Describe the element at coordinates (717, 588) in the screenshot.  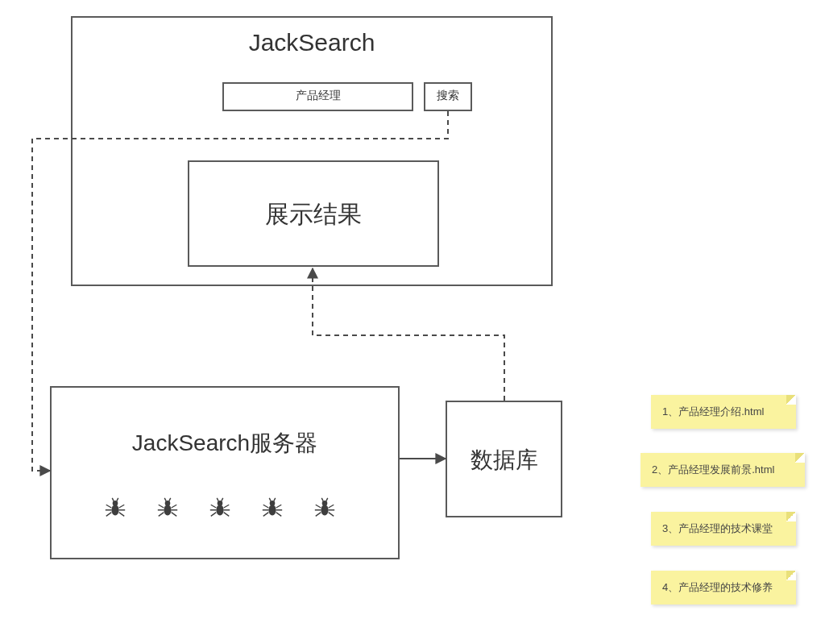
I see `note-text: 4、产品经理的技术修养` at that location.